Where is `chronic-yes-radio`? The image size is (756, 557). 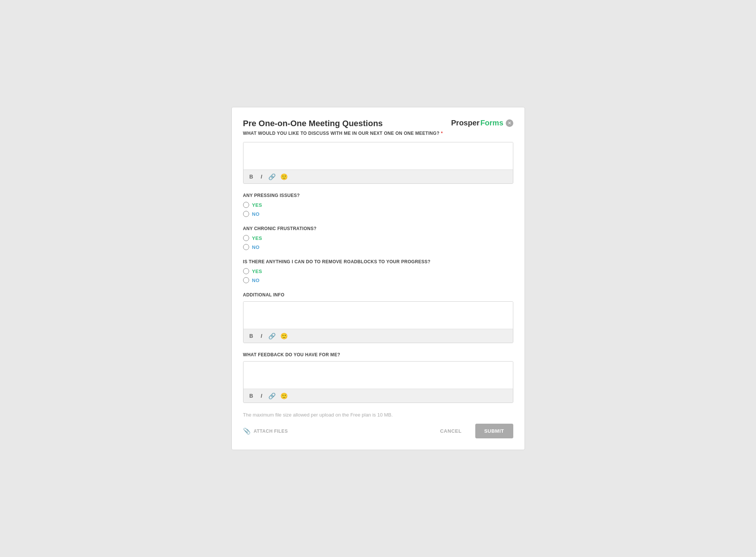
chronic-yes-radio is located at coordinates (246, 238).